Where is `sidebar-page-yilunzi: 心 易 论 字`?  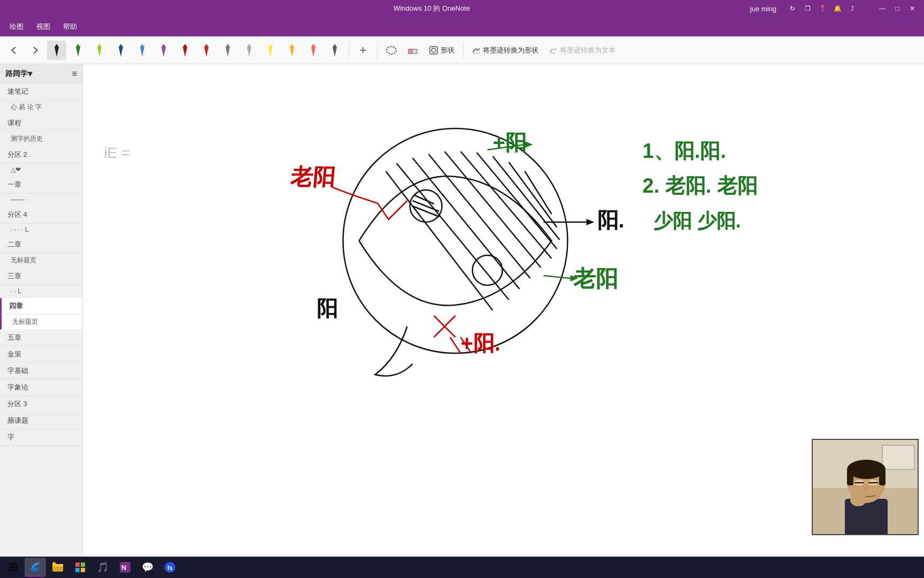
sidebar-page-yilunzi: 心 易 论 字 is located at coordinates (41, 108).